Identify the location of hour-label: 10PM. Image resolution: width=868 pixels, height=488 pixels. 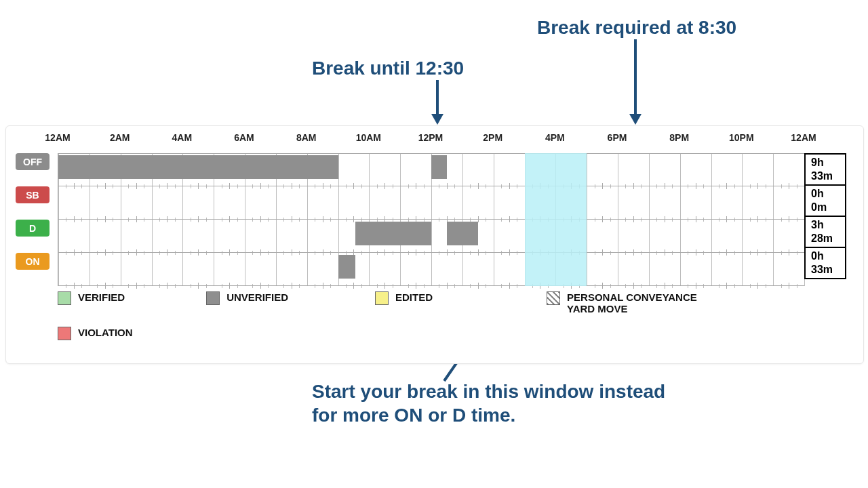
(742, 138).